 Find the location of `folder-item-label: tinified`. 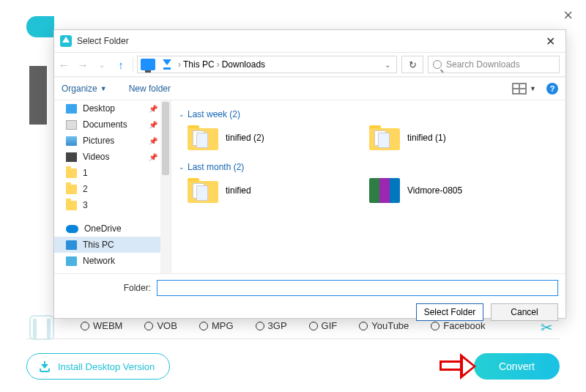

folder-item-label: tinified is located at coordinates (239, 191).